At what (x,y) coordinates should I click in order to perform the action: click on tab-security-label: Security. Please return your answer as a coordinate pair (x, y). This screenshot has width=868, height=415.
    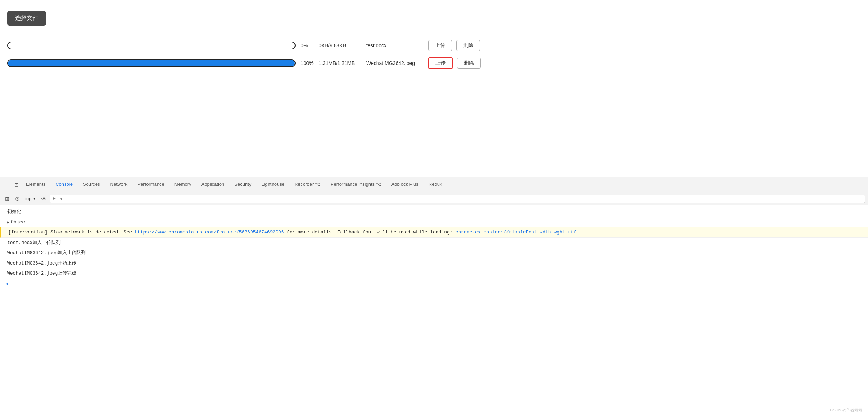
    Looking at the image, I should click on (243, 184).